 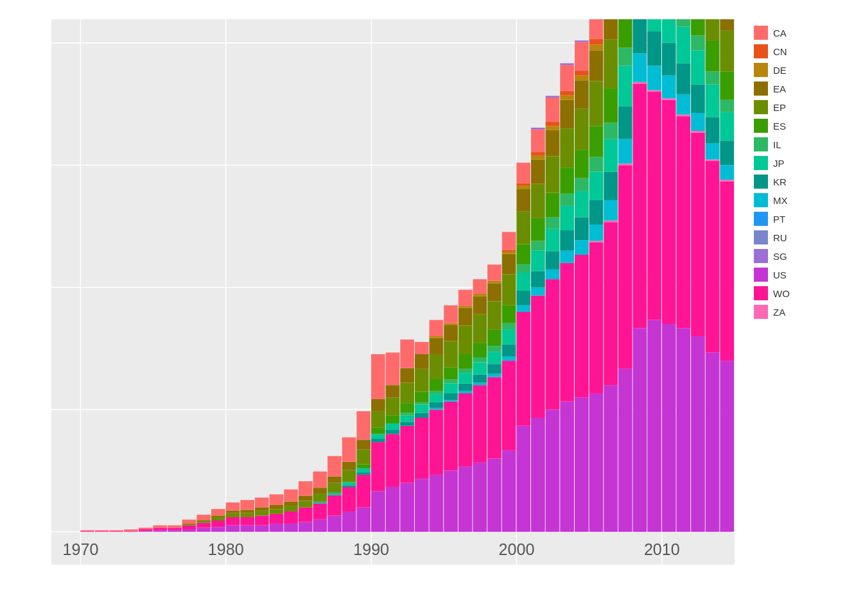 What do you see at coordinates (781, 294) in the screenshot?
I see `legend-label-wo: WO` at bounding box center [781, 294].